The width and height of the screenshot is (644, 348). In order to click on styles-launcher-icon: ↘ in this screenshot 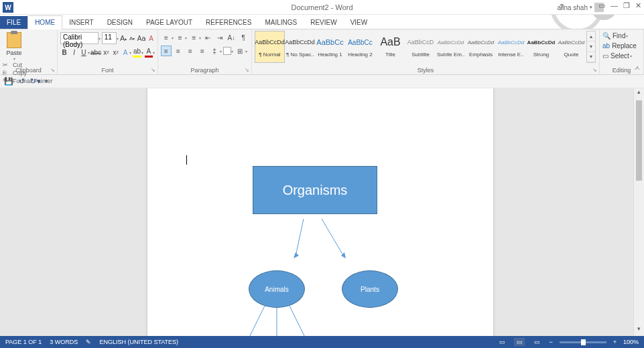, I will do `click(595, 70)`.